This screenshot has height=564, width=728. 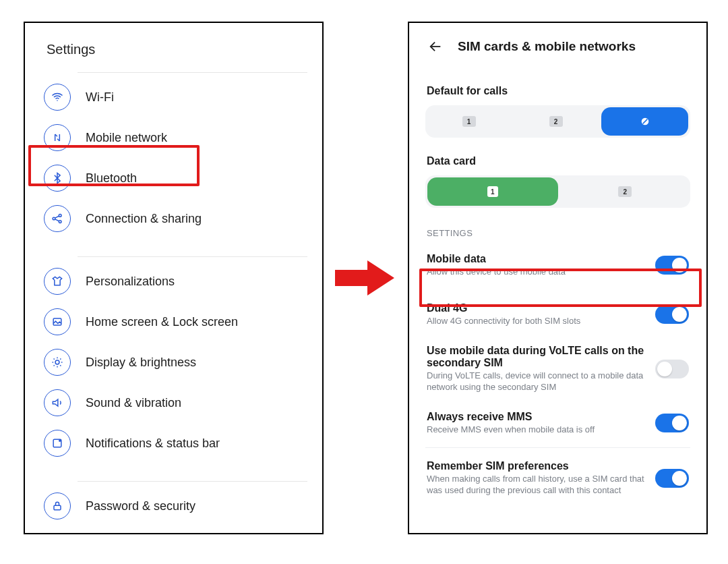 I want to click on row-subtitle: Allow this device to use mobile data, so click(x=537, y=273).